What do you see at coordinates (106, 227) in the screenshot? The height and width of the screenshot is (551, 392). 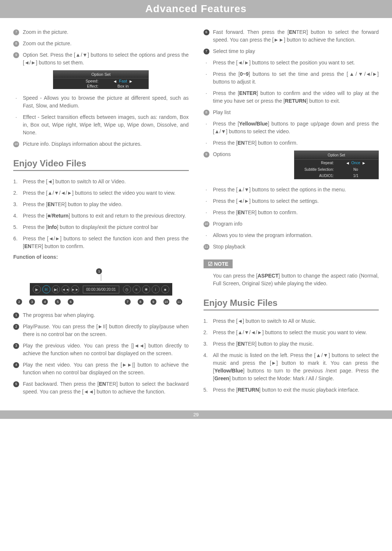 I see `item-text: Press the [Info] button to display/exit …` at bounding box center [106, 227].